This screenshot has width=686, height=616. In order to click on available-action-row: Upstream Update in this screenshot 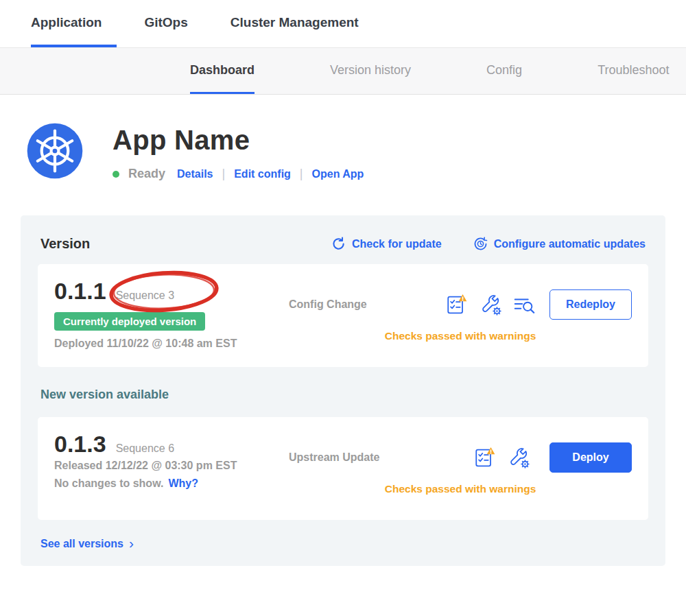, I will do `click(460, 458)`.